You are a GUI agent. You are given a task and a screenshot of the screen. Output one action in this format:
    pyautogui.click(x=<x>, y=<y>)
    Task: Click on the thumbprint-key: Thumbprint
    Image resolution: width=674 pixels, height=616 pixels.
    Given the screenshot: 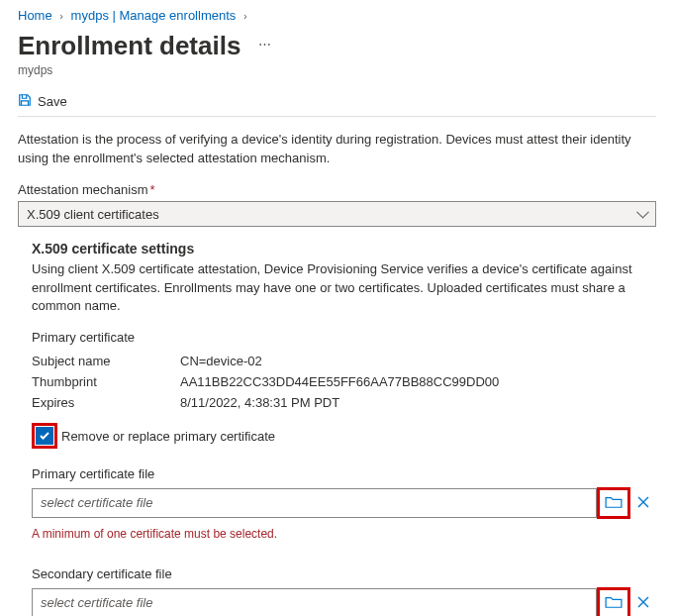 What is the action you would take?
    pyautogui.click(x=106, y=382)
    